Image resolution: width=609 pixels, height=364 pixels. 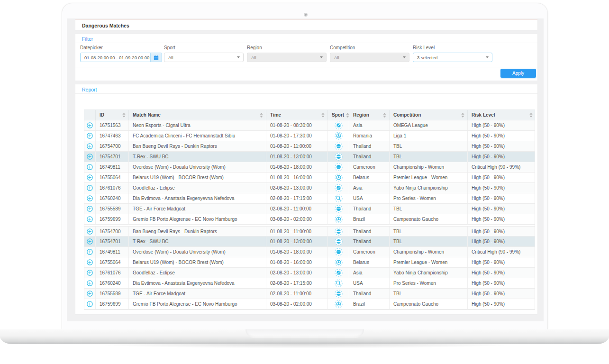 I want to click on column-header-sport: Sport, so click(x=338, y=115).